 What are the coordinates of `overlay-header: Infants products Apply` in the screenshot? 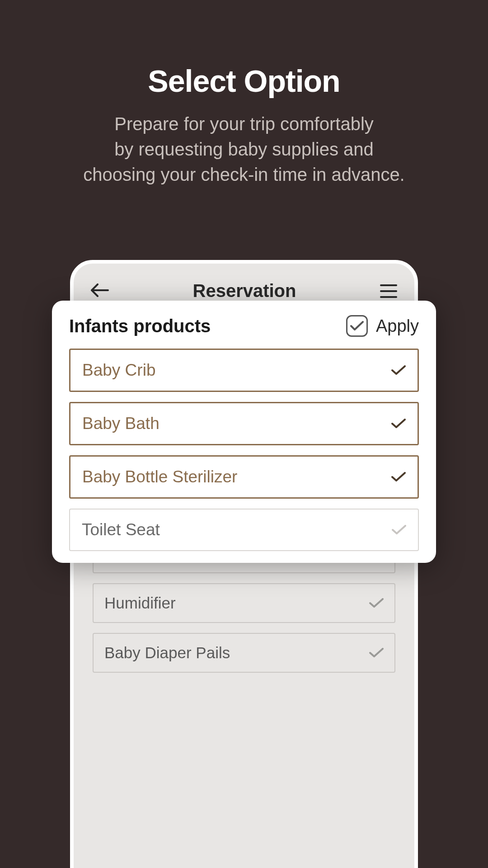 It's located at (244, 326).